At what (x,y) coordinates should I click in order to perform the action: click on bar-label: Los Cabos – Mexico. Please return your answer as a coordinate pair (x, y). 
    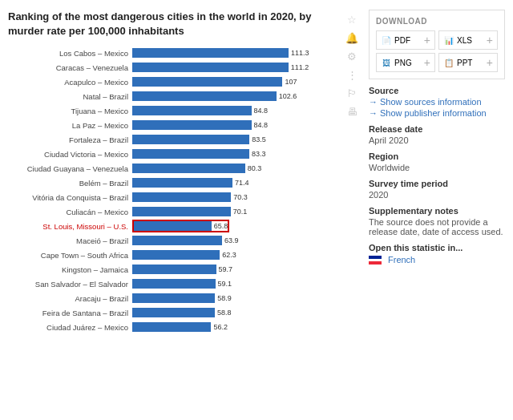
    Looking at the image, I should click on (71, 53).